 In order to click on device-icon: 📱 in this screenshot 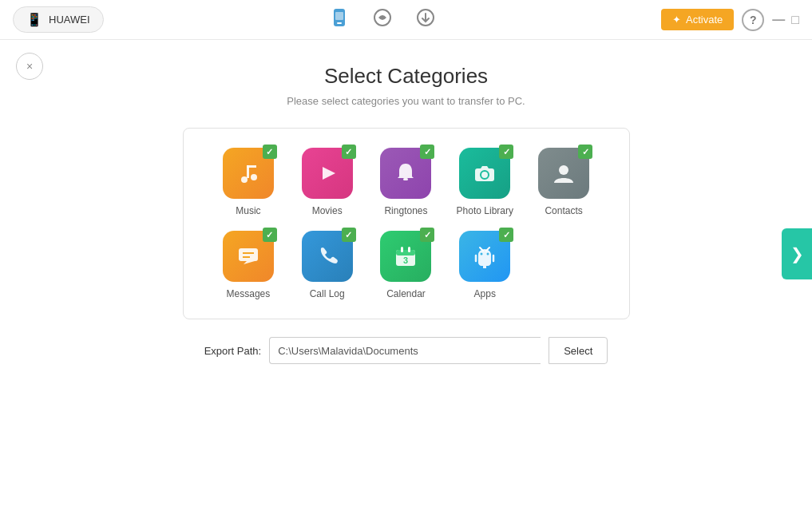, I will do `click(34, 19)`.